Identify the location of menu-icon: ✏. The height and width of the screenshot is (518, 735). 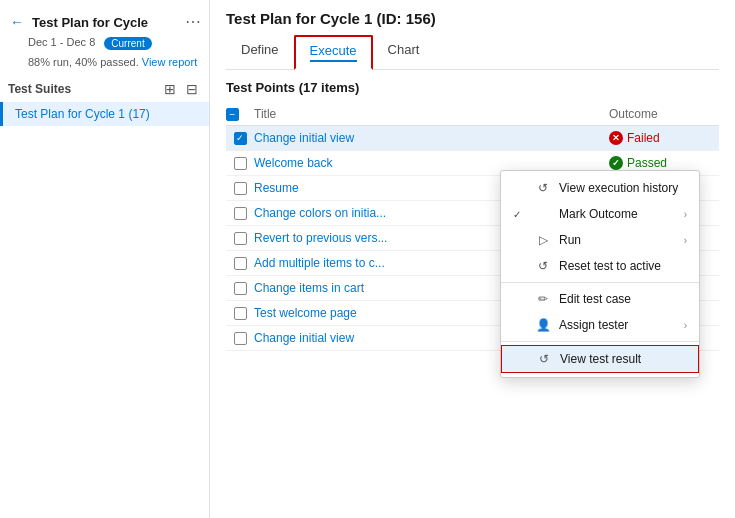
(543, 299).